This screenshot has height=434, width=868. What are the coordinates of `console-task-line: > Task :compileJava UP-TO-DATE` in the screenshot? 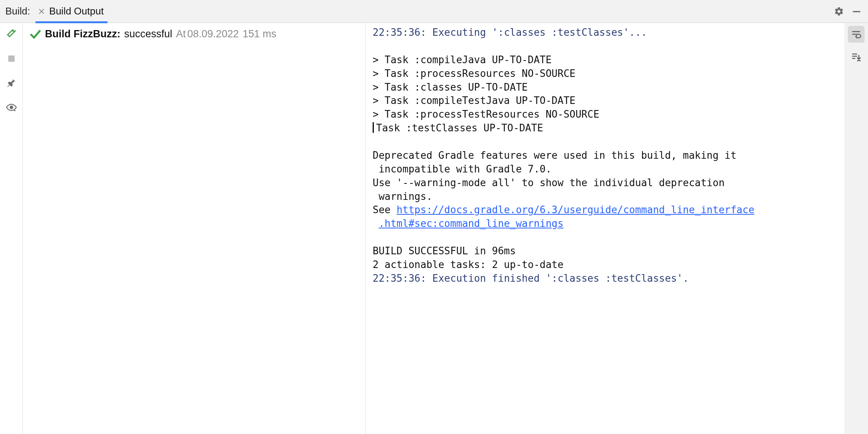 It's located at (462, 60).